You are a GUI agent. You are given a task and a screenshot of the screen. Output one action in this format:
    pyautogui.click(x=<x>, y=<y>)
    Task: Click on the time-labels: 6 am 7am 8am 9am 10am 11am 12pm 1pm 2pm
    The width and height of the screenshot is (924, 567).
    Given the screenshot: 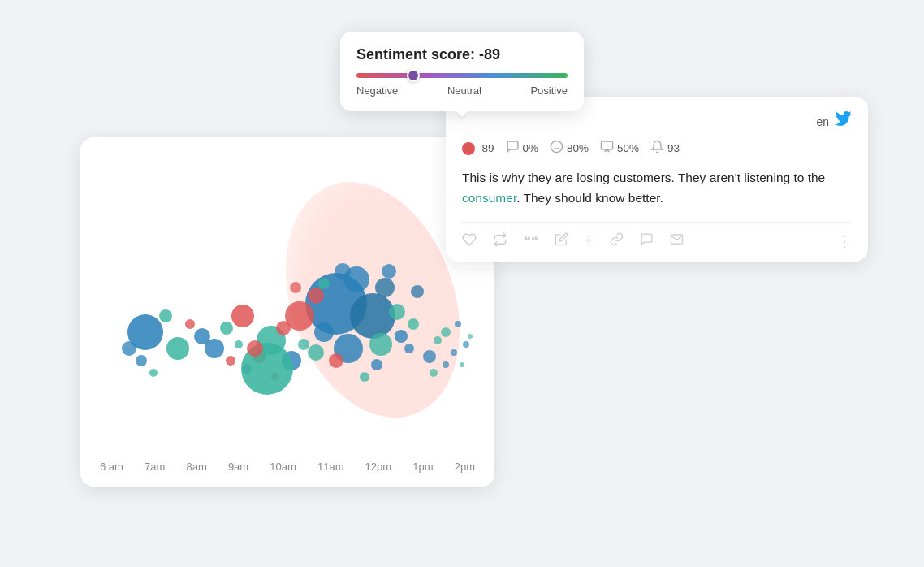 What is the action you would take?
    pyautogui.click(x=287, y=463)
    